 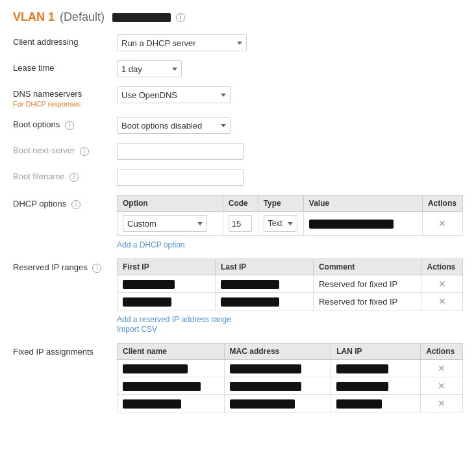 I want to click on add-reserved-ip-link: Add a reserved IP address range, so click(x=174, y=320).